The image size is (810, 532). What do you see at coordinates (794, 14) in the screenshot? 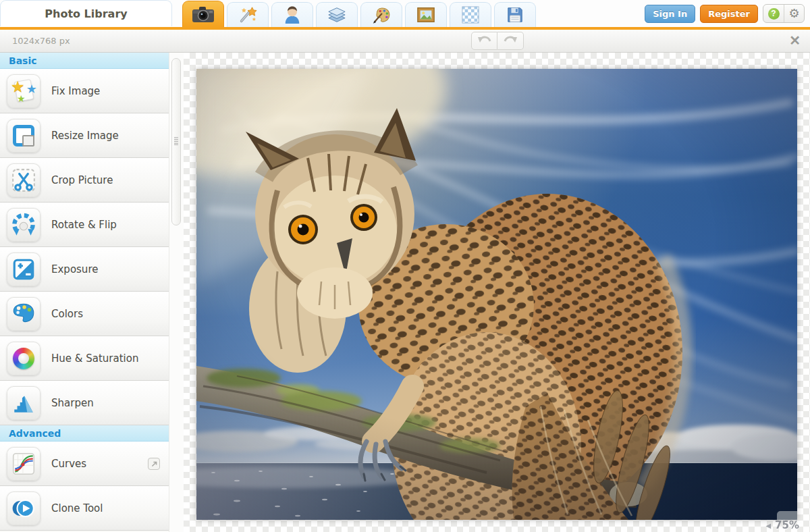
I see `settings-button: ⚙` at bounding box center [794, 14].